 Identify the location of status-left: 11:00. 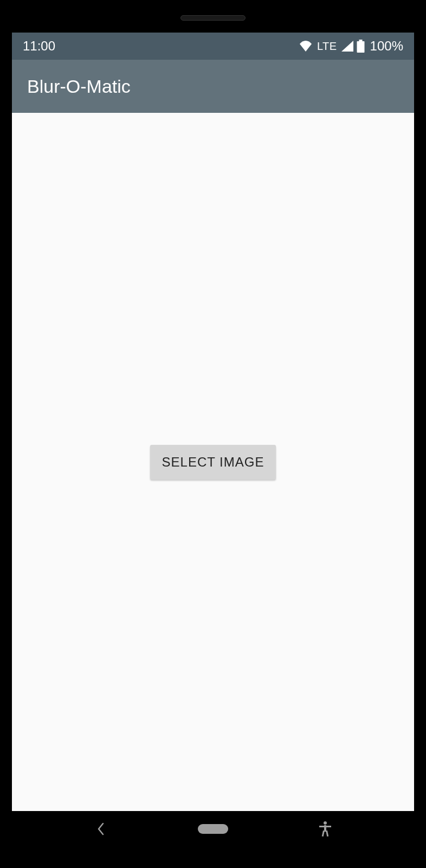
(39, 46).